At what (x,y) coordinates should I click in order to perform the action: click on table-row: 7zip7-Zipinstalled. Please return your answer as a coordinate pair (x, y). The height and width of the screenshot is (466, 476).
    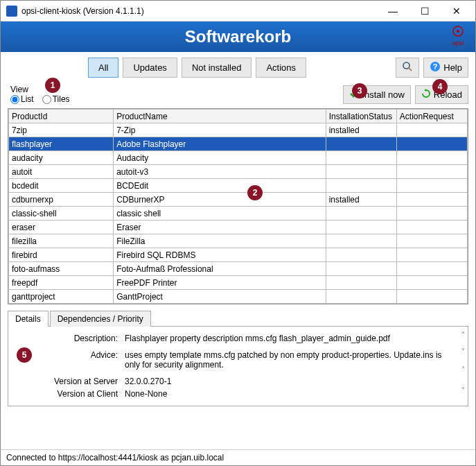
    Looking at the image, I should click on (238, 130).